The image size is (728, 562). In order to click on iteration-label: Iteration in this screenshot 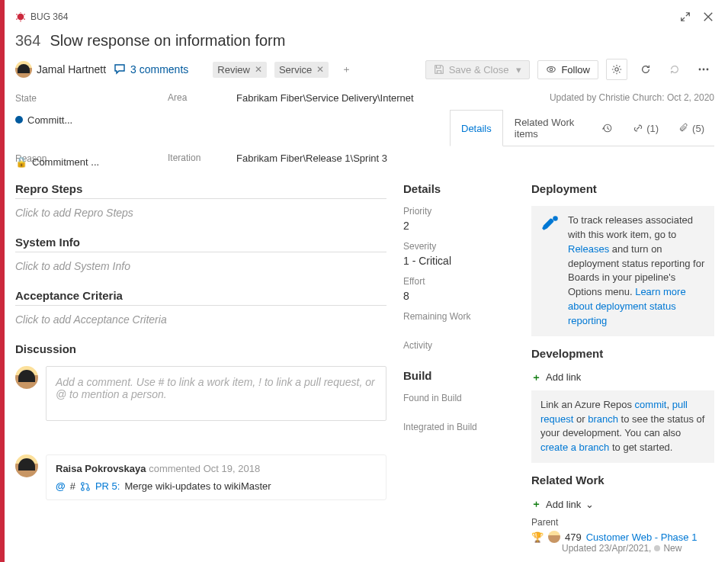, I will do `click(202, 159)`.